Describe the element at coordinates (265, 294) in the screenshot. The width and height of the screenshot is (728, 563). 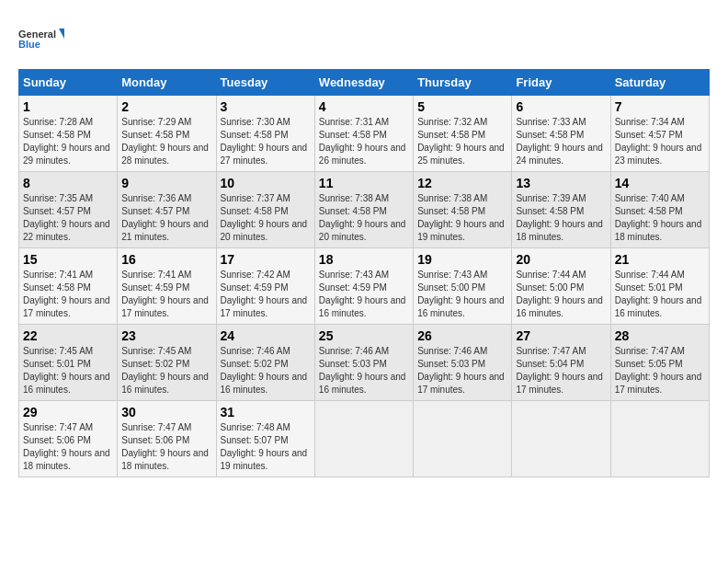
I see `day-info: Sunrise: 7:42 AMSunset: 4:59 PMDaylight:…` at that location.